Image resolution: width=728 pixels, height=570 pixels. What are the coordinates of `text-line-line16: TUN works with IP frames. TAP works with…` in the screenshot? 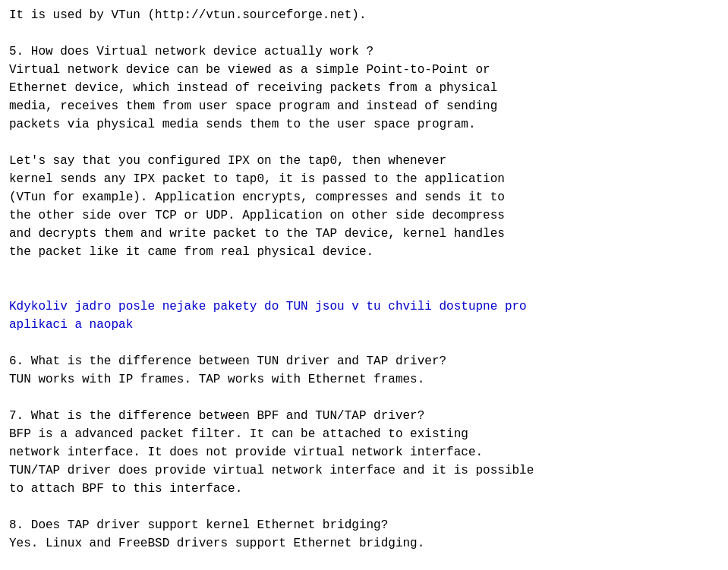 It's located at (364, 379).